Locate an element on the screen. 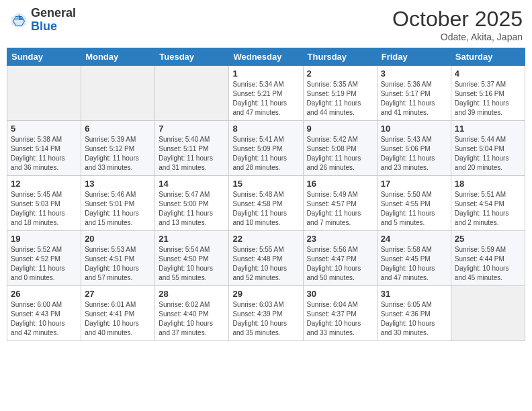 This screenshot has height=411, width=532. day-number: 14 is located at coordinates (192, 184).